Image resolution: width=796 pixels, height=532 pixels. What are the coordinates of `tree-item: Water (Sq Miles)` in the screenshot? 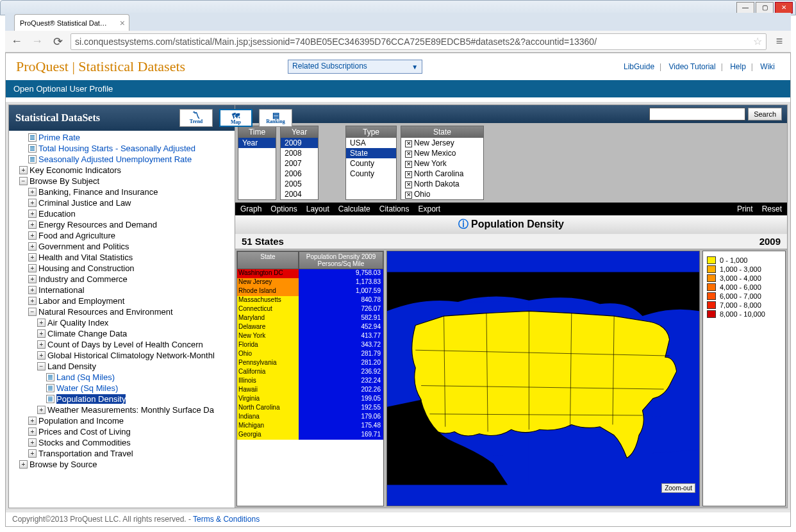 It's located at (122, 388).